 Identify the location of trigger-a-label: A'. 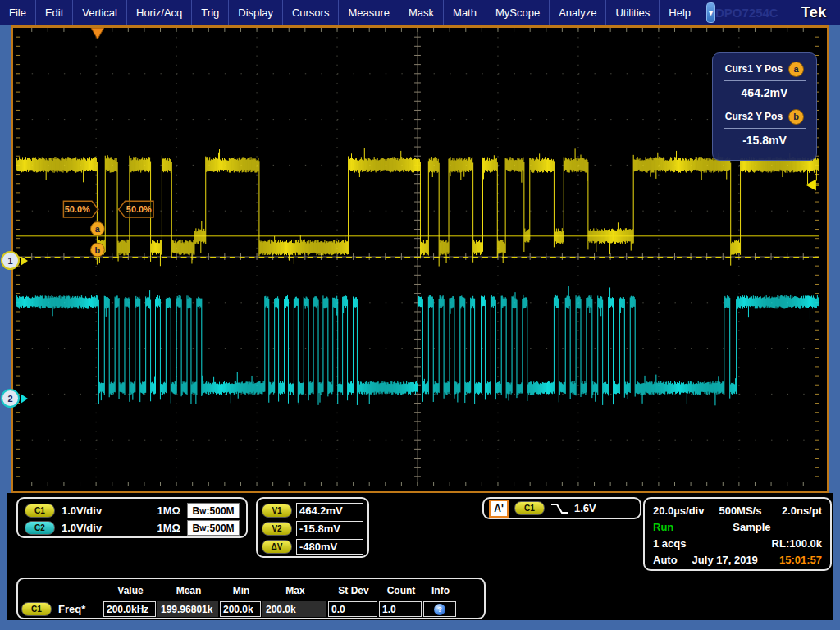
(499, 509).